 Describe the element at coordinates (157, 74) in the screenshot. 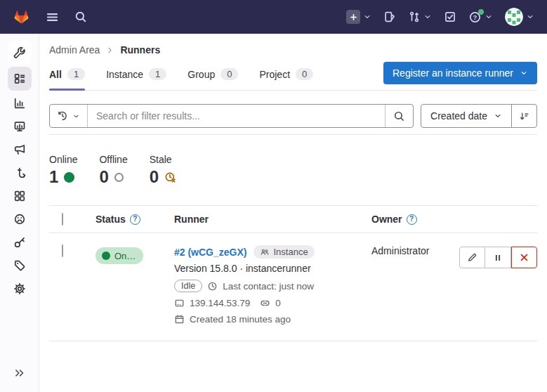

I see `tab-instance-count: 1` at that location.